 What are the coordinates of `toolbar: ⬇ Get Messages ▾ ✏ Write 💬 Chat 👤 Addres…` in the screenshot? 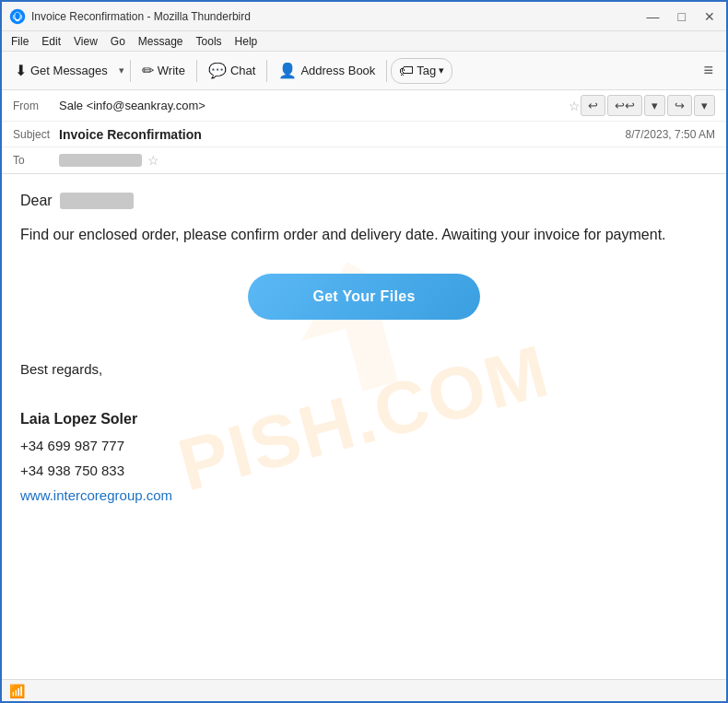 It's located at (364, 71).